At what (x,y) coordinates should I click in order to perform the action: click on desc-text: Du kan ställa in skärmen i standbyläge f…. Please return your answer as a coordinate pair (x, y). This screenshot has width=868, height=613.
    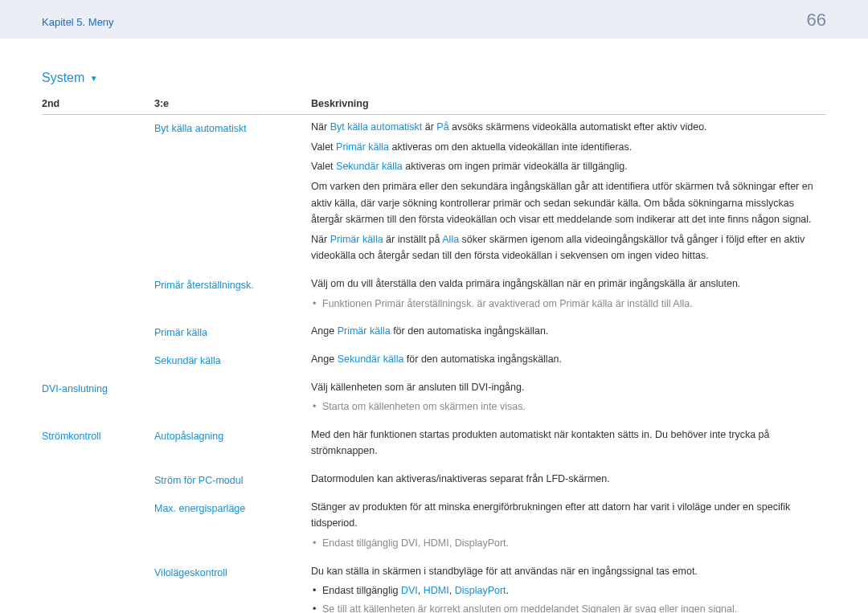
    Looking at the image, I should click on (566, 572).